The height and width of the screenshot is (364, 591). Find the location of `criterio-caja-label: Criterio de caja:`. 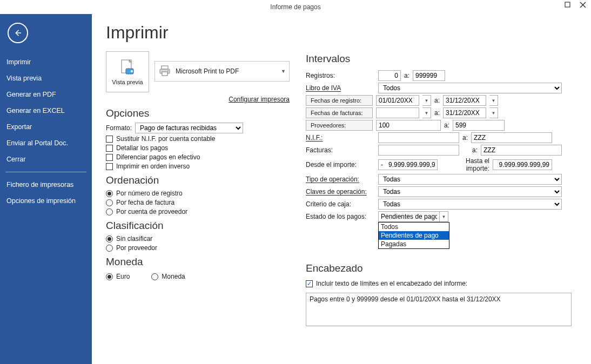

criterio-caja-label: Criterio de caja: is located at coordinates (340, 204).